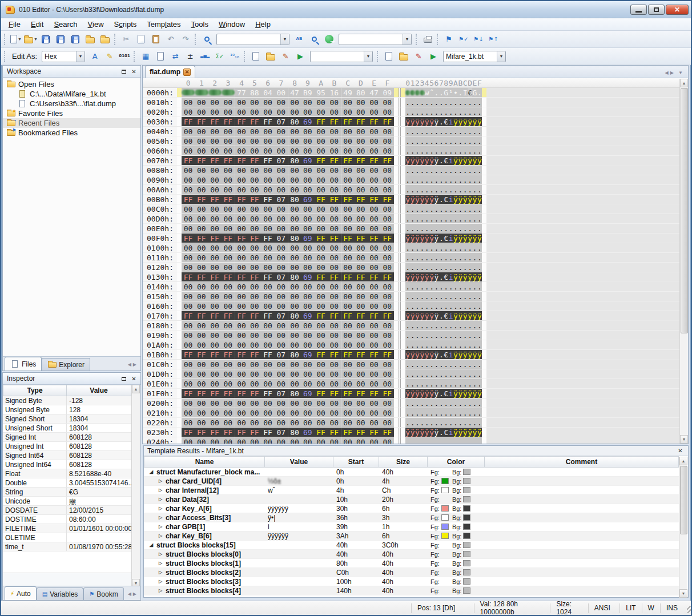 The height and width of the screenshot is (616, 692). I want to click on histogram-button: ▃▅▂, so click(205, 57).